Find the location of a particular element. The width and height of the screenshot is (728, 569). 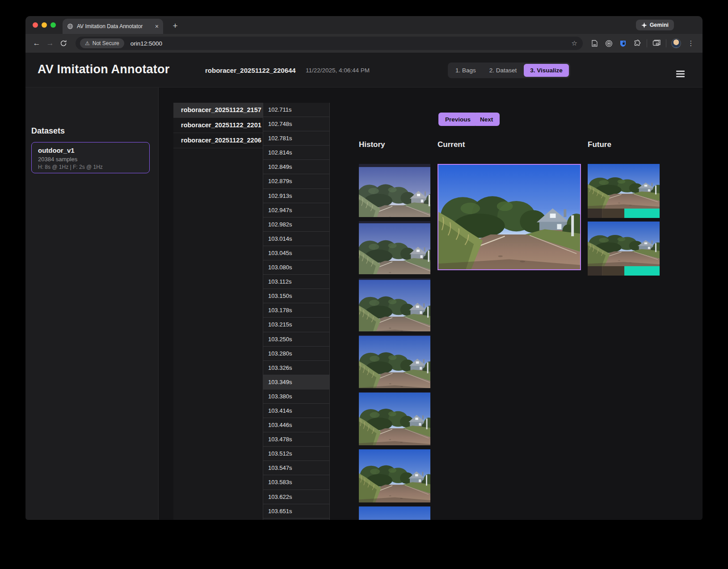

timestamp-list-item: 103.215s is located at coordinates (296, 325).